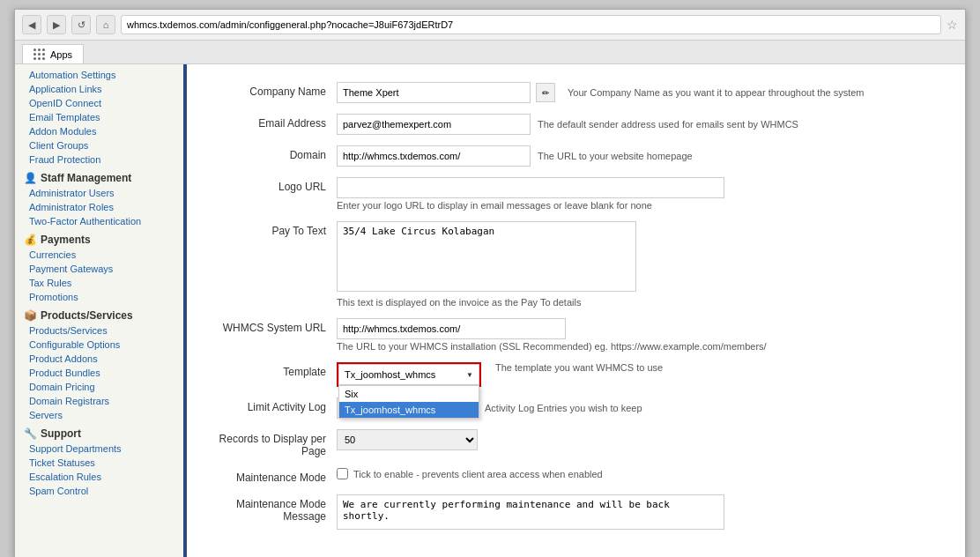 This screenshot has width=980, height=557. What do you see at coordinates (99, 314) in the screenshot?
I see `sidebar-section-products-services: 📦 Products/Services` at bounding box center [99, 314].